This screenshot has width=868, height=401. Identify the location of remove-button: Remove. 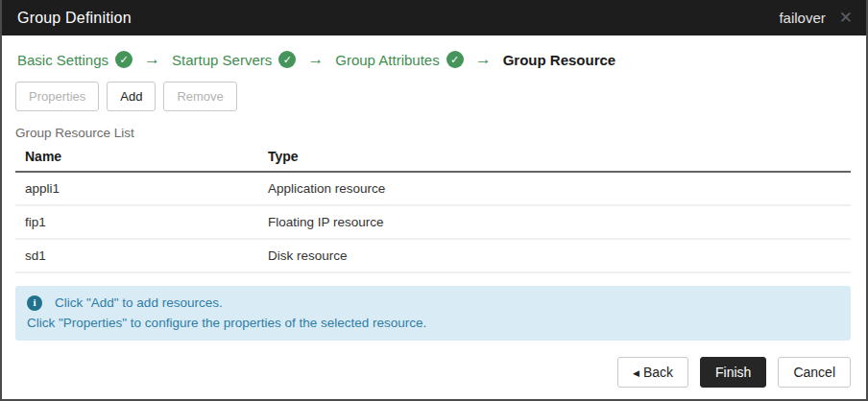
(200, 96).